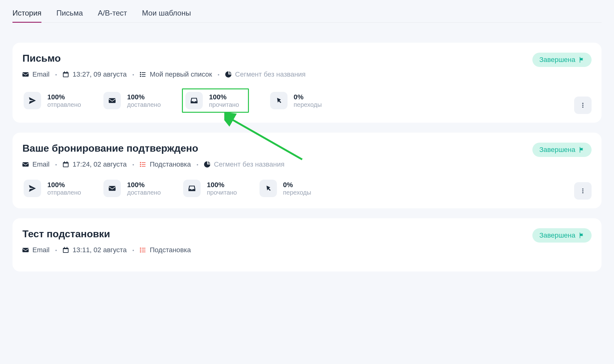 This screenshot has height=364, width=614. Describe the element at coordinates (153, 164) in the screenshot. I see `campaign-meta: Email ● 17:24, 02 августа ● Подстановка …` at that location.